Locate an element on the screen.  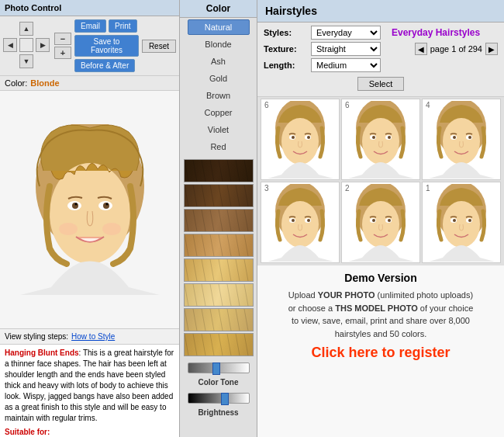
texture-select: Straight Wavy Curly is located at coordinates (346, 49).